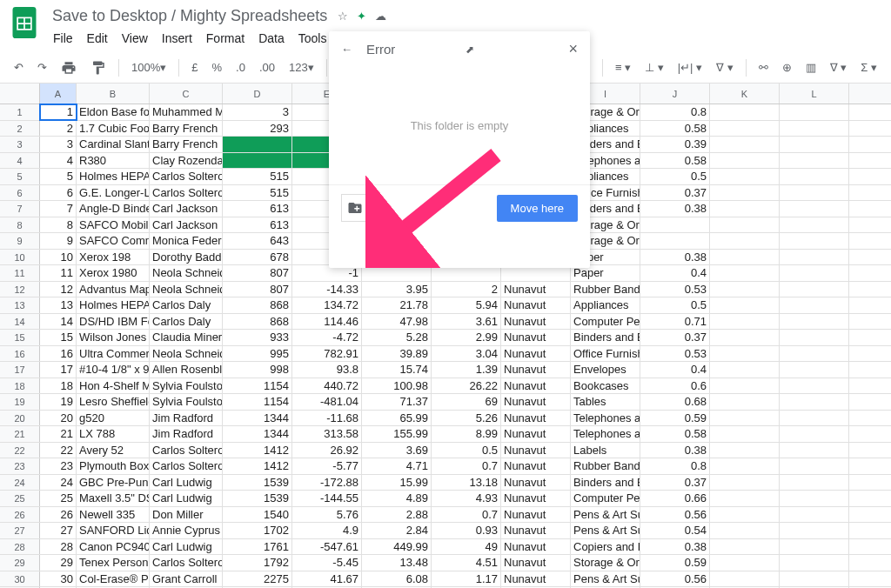  Describe the element at coordinates (58, 402) in the screenshot. I see `cell: 19` at that location.